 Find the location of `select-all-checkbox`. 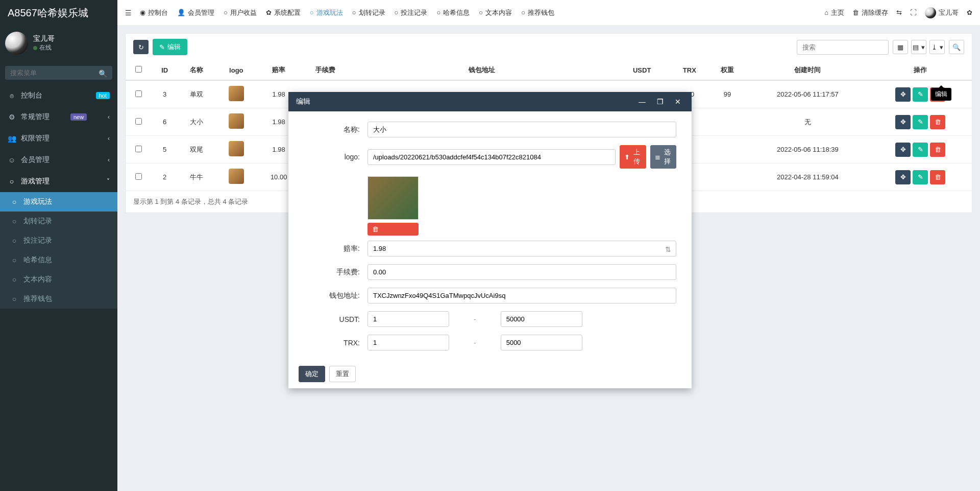

select-all-checkbox is located at coordinates (139, 69).